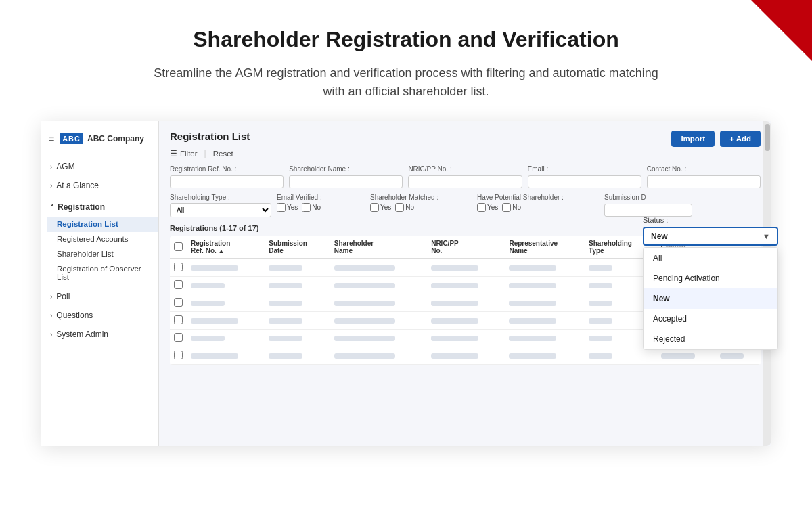 This screenshot has width=812, height=528. What do you see at coordinates (99, 334) in the screenshot?
I see `sidebar-item-system-admin: › System Admin` at bounding box center [99, 334].